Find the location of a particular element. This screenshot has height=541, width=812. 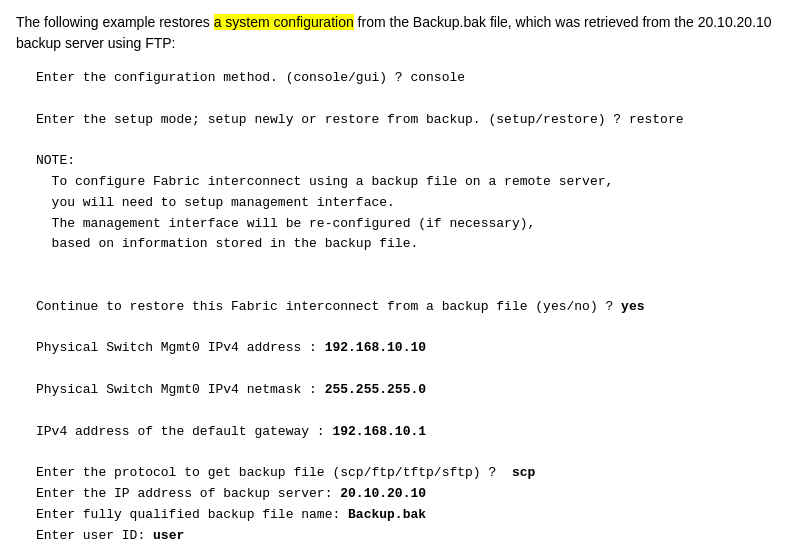

ipv4-netmask-value: 255.255.255.0 is located at coordinates (376, 390).